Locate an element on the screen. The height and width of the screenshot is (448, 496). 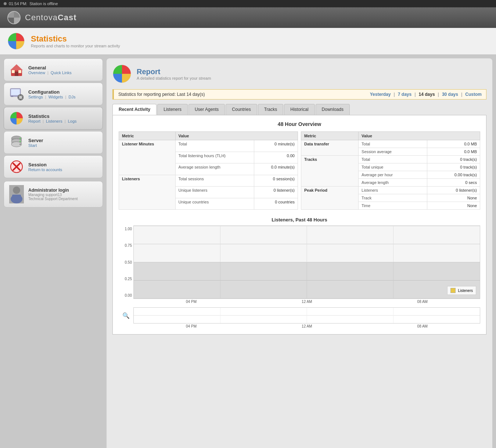
unique-countries-value: 0 countries is located at coordinates (276, 204).